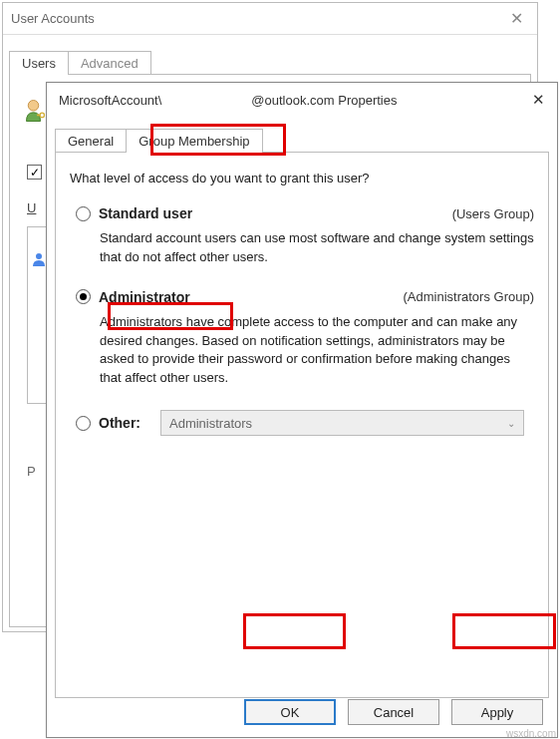 The height and width of the screenshot is (739, 560). What do you see at coordinates (145, 213) in the screenshot?
I see `standard-user-label: Standard user` at bounding box center [145, 213].